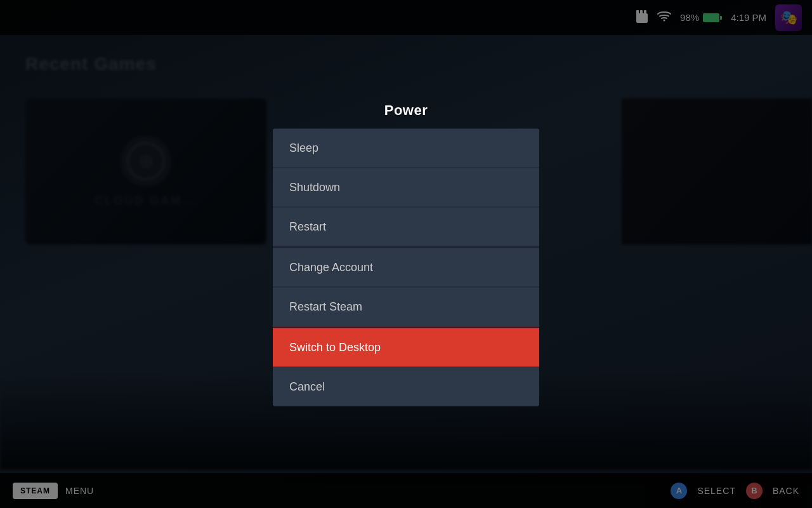 This screenshot has height=508, width=812. Describe the element at coordinates (308, 227) in the screenshot. I see `menu-item-restart-label: Restart` at that location.